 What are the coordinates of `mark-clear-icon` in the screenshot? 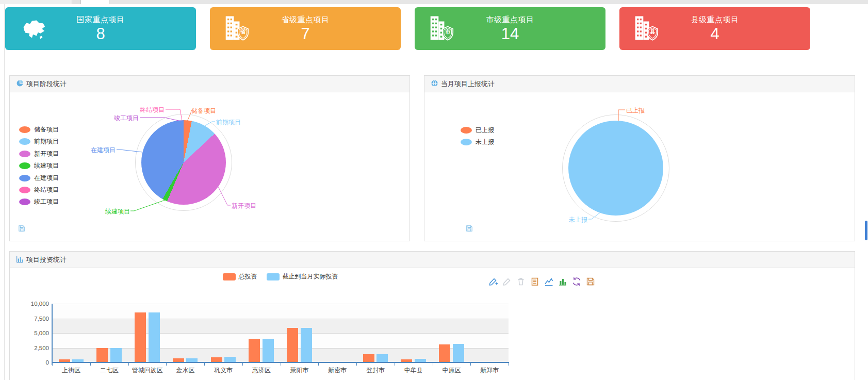 It's located at (521, 282).